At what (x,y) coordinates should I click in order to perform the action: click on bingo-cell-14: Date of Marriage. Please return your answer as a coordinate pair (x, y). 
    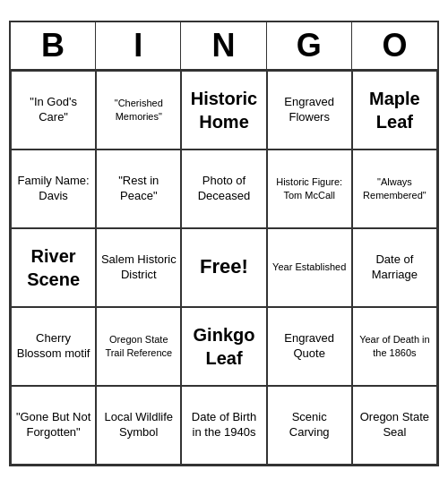
    Looking at the image, I should click on (394, 268).